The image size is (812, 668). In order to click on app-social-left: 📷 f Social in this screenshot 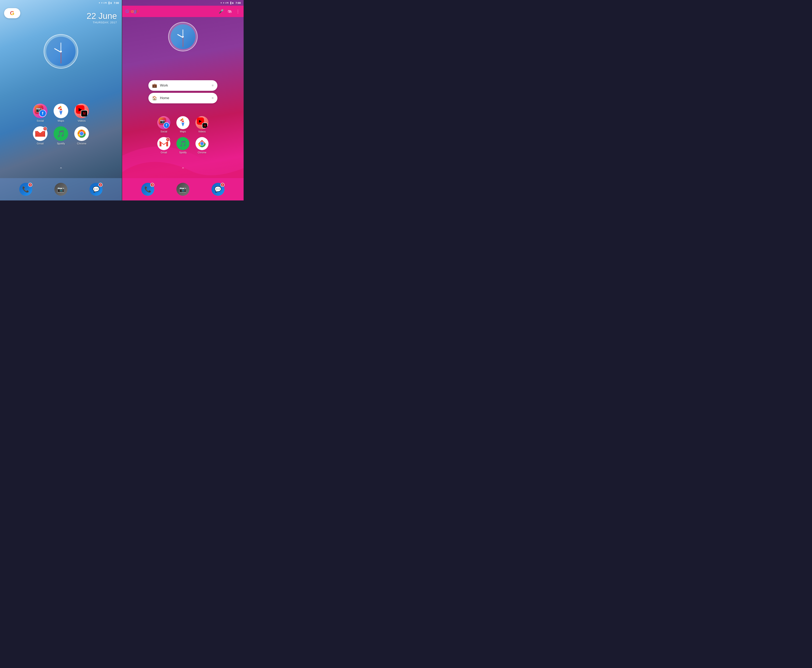, I will do `click(40, 113)`.